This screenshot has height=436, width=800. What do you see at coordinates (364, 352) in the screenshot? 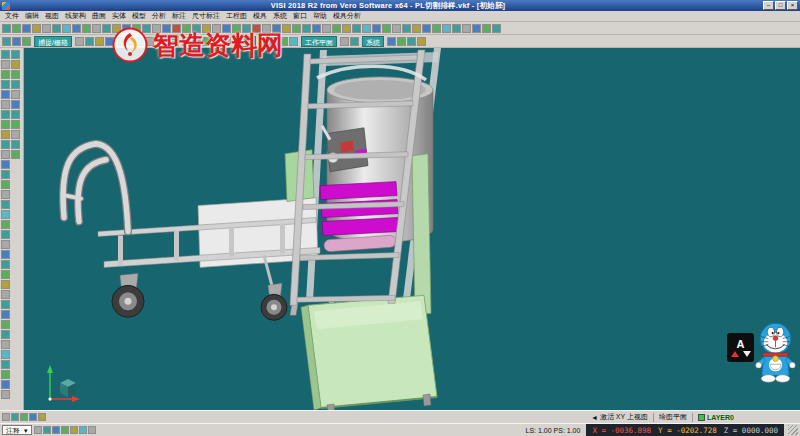
I see `chute-panel` at bounding box center [364, 352].